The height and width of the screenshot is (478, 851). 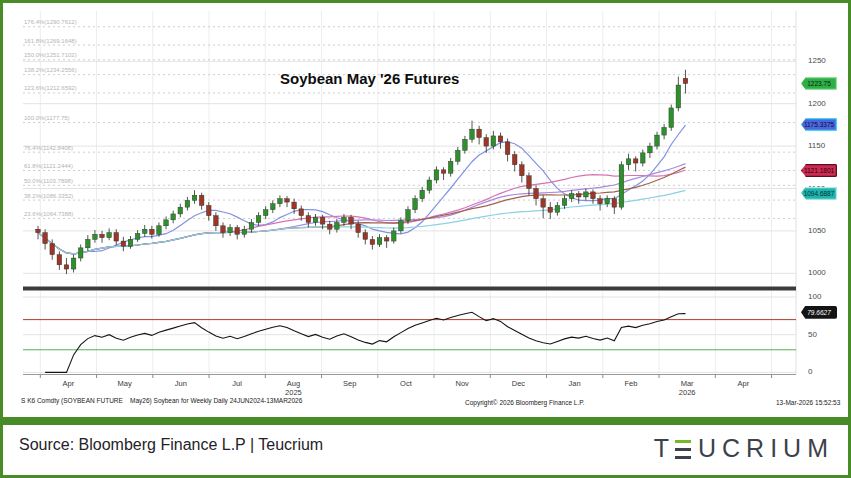 I want to click on rsi-value-label: 79.6627, so click(x=819, y=312).